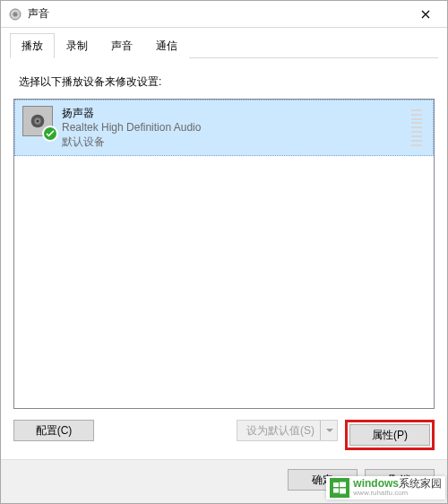  Describe the element at coordinates (131, 142) in the screenshot. I see `device-status: 默认设备` at that location.